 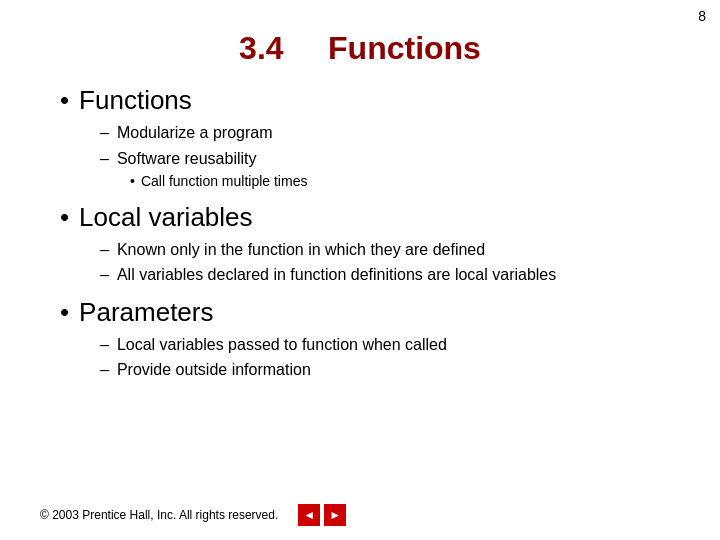 I want to click on nav-buttons: ◄ ►, so click(x=322, y=515).